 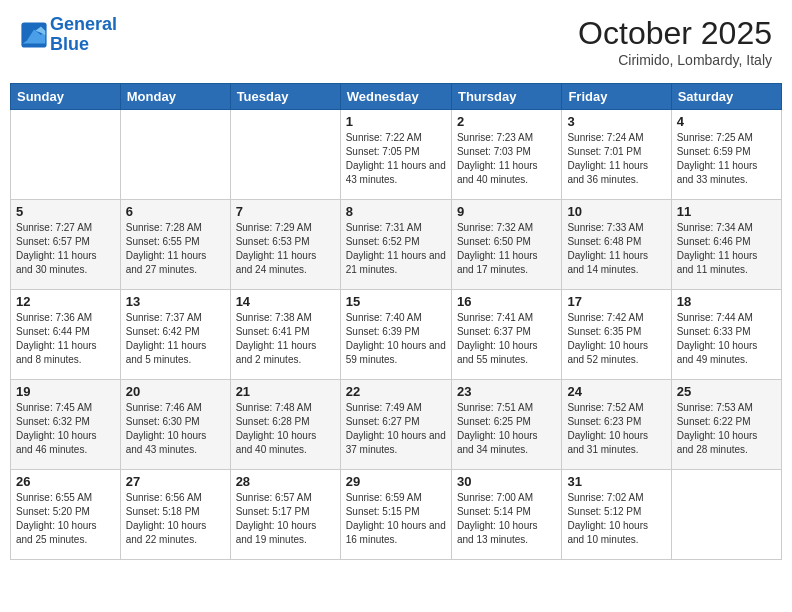 What do you see at coordinates (396, 42) in the screenshot?
I see `page-header: General Blue October 2025 Cirimido, Lomb…` at bounding box center [396, 42].